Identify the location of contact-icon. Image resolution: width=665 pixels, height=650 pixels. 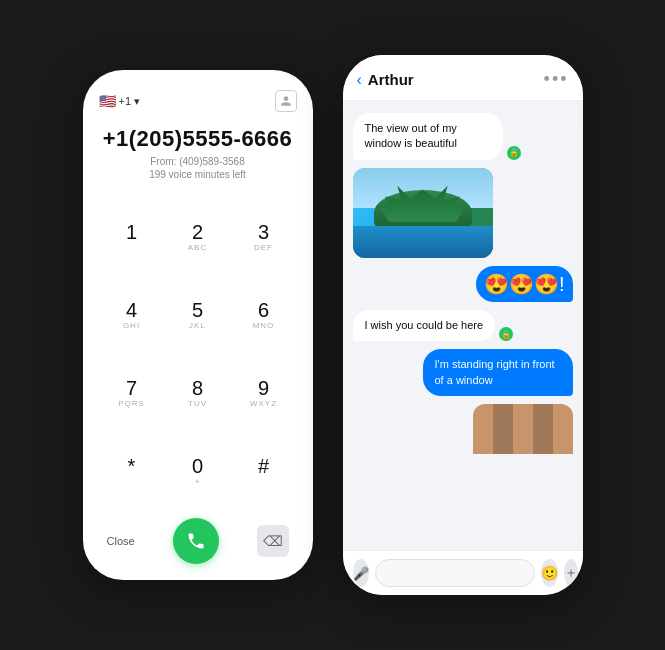
(286, 101).